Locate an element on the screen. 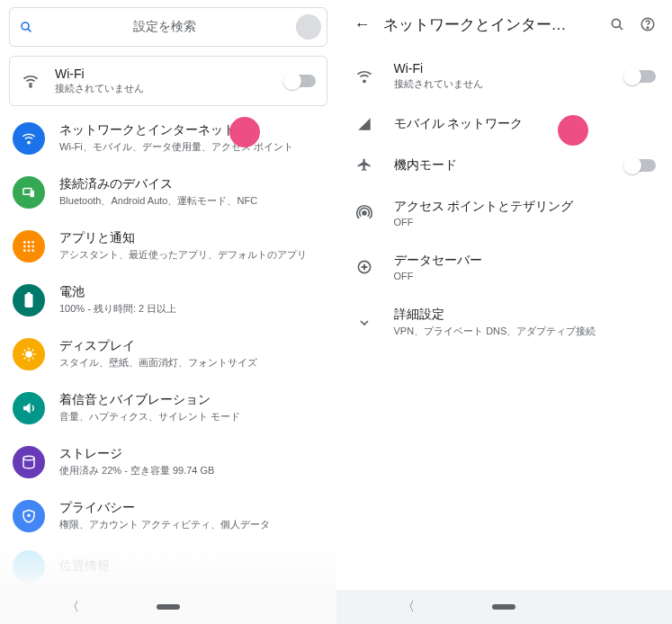 Image resolution: width=672 pixels, height=624 pixels. item-storage: ストレージ使用済み 22% - 空き容量 99.74 GB is located at coordinates (168, 462).